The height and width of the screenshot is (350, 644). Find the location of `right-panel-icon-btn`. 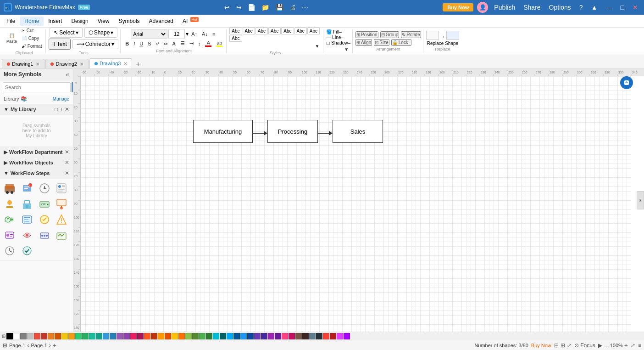

right-panel-icon-btn is located at coordinates (627, 83).